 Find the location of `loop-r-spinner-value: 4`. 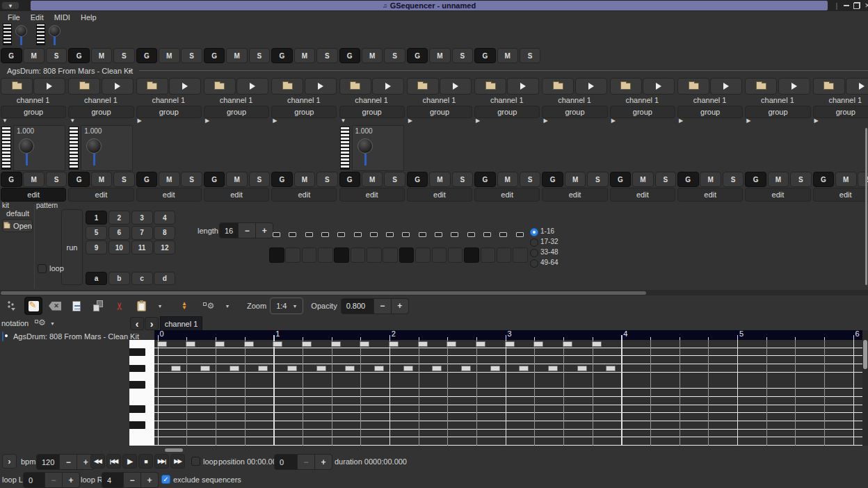

loop-r-spinner-value: 4 is located at coordinates (113, 480).